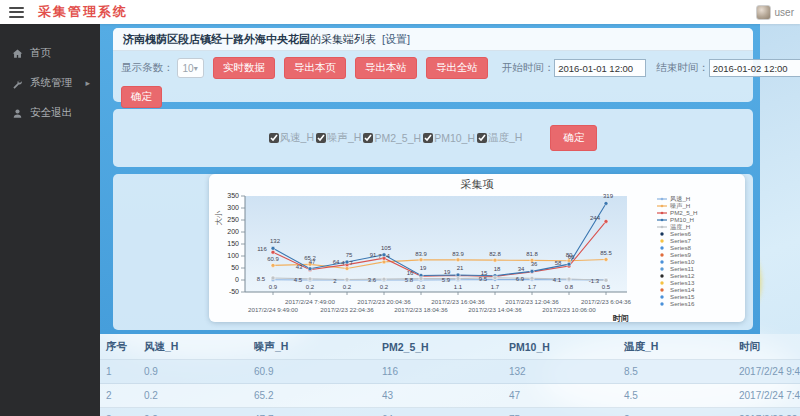 This screenshot has width=800, height=416. What do you see at coordinates (606, 302) in the screenshot?
I see `svg-text: 2017/2/23 6:04:36` at bounding box center [606, 302].